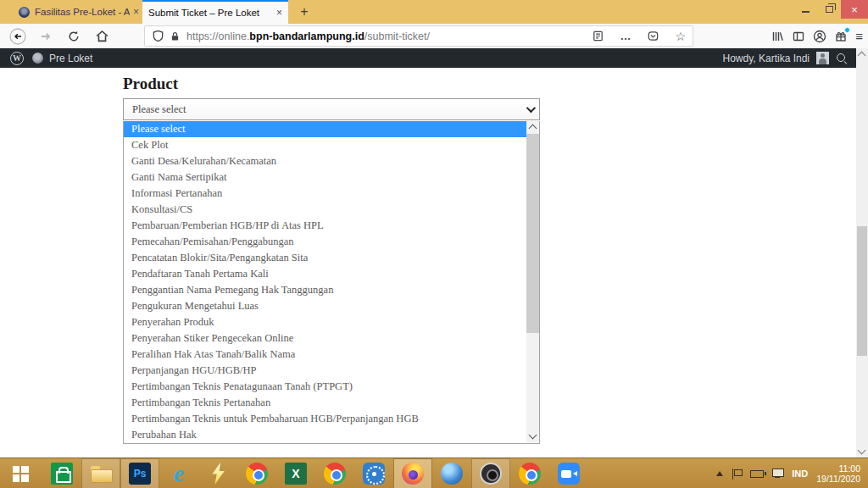 Image resolution: width=868 pixels, height=488 pixels. What do you see at coordinates (331, 193) in the screenshot?
I see `dropdown-option: Informasi Pertanahan` at bounding box center [331, 193].